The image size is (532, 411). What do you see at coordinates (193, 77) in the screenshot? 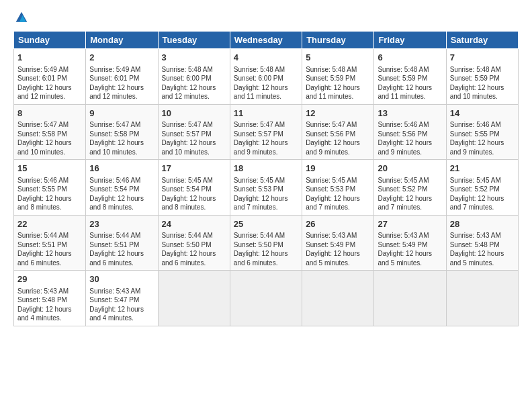
I see `day-cell-3: 3Sunrise: 5:48 AMSunset: 6:00 PMDaylight…` at bounding box center [193, 77].